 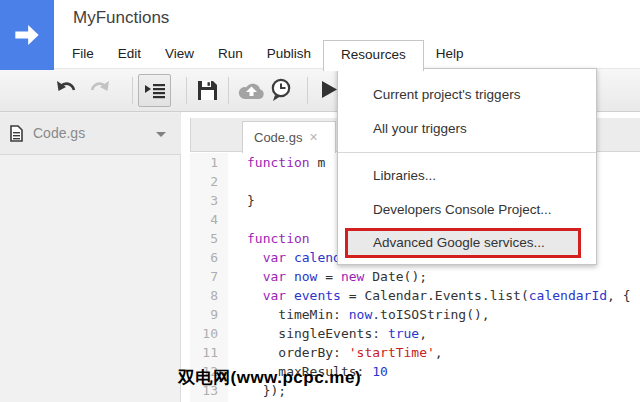 I want to click on line-number: 11, so click(x=209, y=352).